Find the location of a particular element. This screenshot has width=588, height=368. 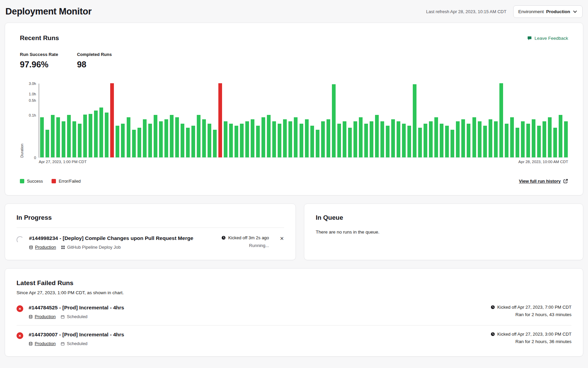

environment-dropdown: Environment Production is located at coordinates (548, 11).